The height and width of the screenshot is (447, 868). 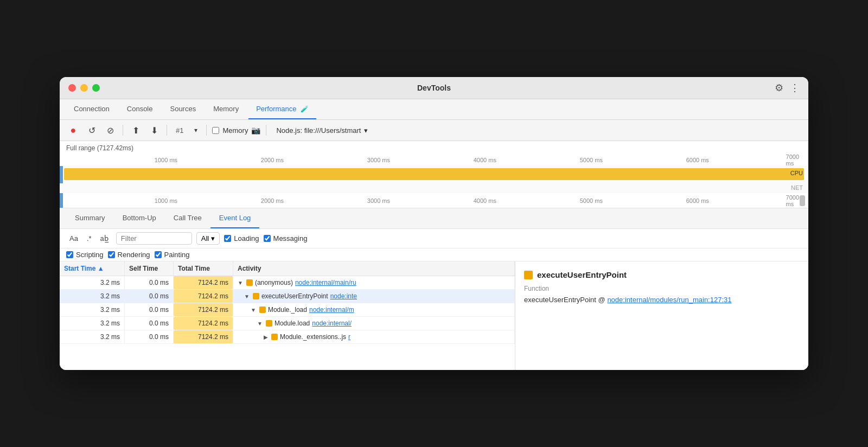 I want to click on expand-arrow-3: ▼, so click(x=260, y=323).